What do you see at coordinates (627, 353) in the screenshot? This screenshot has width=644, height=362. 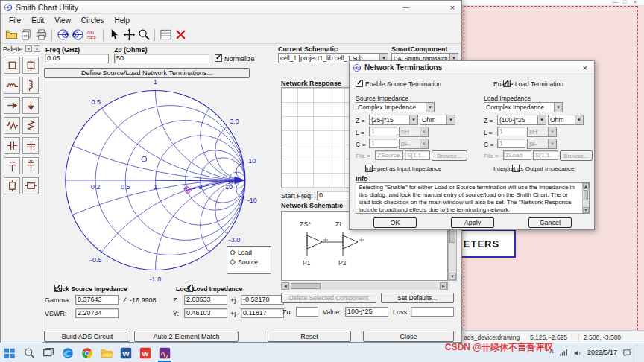 I see `notification-icon` at bounding box center [627, 353].